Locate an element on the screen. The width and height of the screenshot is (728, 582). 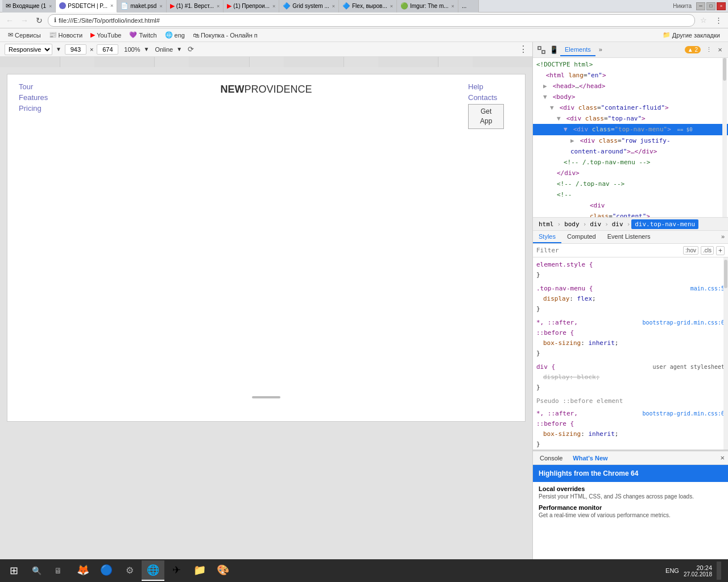
viewport-height-input is located at coordinates (107, 49).